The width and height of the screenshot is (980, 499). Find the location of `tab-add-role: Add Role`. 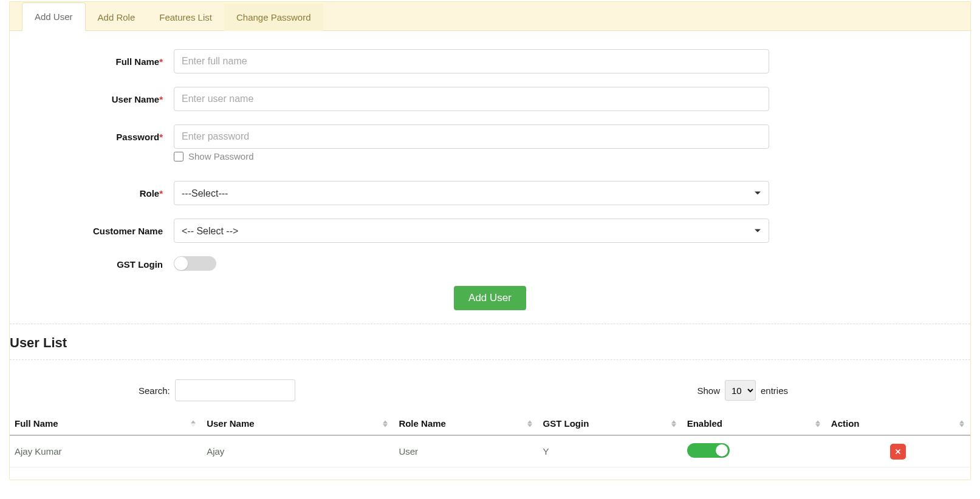

tab-add-role: Add Role is located at coordinates (117, 17).